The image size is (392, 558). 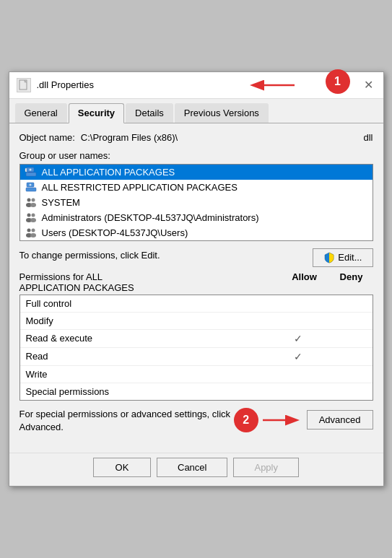 I want to click on list-item-name-3: Administrators (DESKTOP-4L537JQ\Administ…, so click(x=150, y=218).